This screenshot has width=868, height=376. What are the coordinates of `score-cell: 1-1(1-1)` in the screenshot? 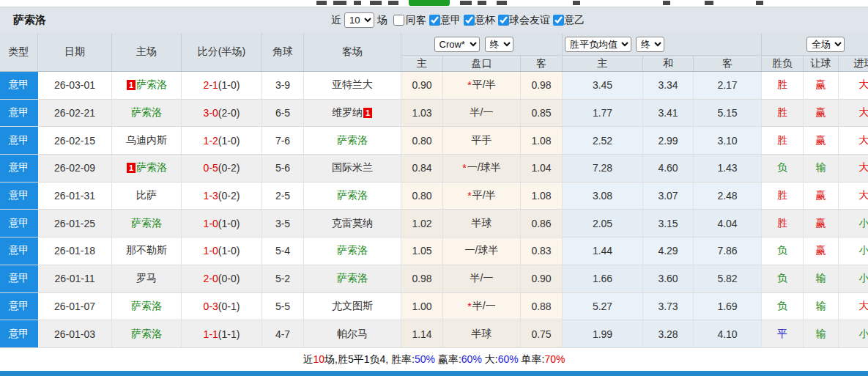 It's located at (222, 334).